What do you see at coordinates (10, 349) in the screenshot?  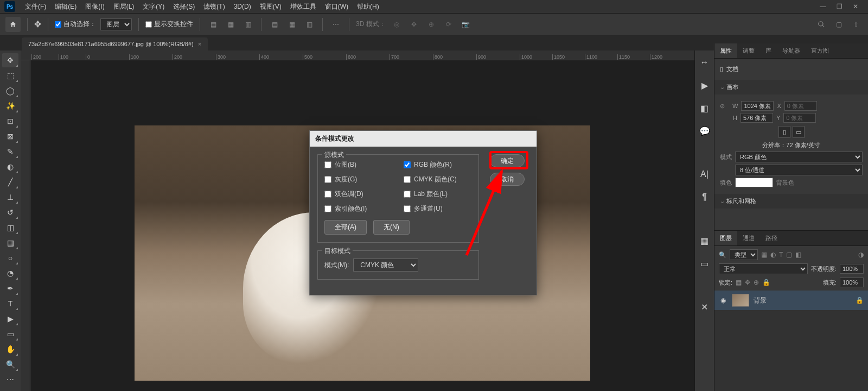 I see `hand-tool: ✋` at bounding box center [10, 349].